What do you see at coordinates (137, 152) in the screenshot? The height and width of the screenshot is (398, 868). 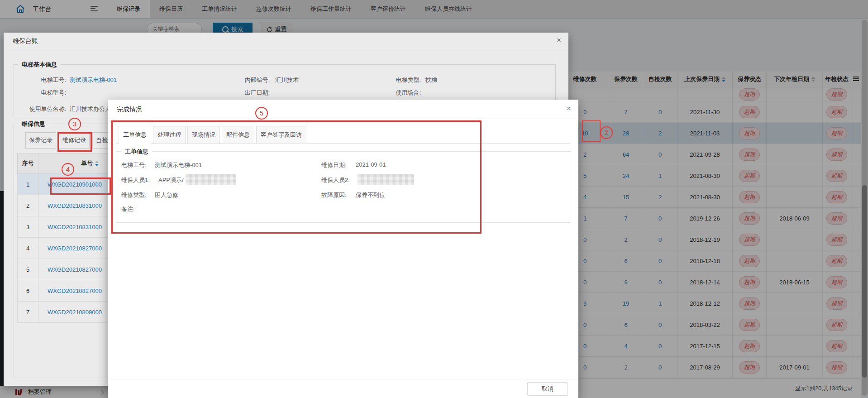 I see `work-order-legend: 工单信息` at bounding box center [137, 152].